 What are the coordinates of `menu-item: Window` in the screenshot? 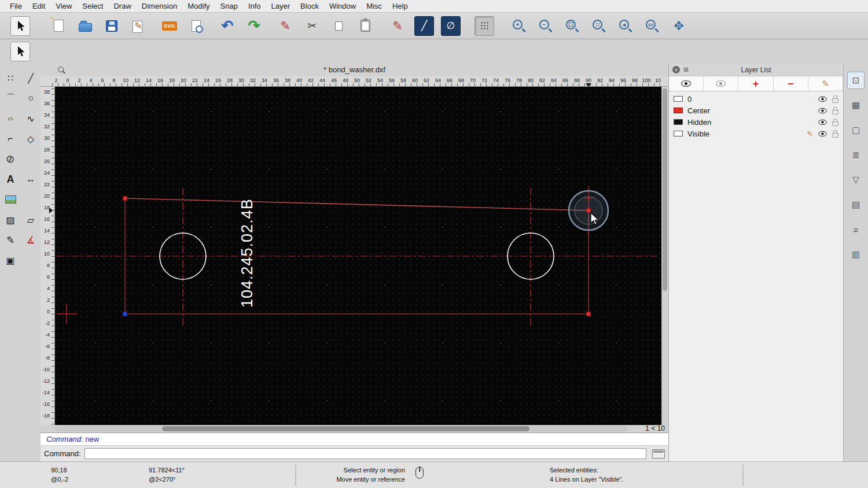 It's located at (343, 6).